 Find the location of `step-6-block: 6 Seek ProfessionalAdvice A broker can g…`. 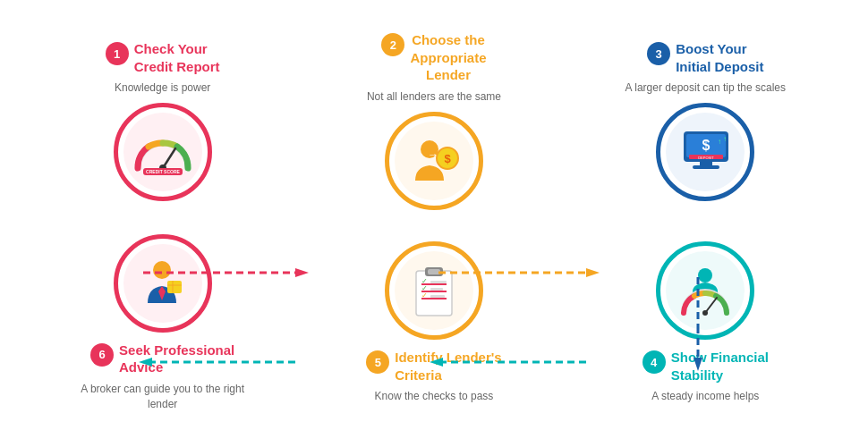

step-6-block: 6 Seek ProfessionalAdvice A broker can g… is located at coordinates (163, 327).